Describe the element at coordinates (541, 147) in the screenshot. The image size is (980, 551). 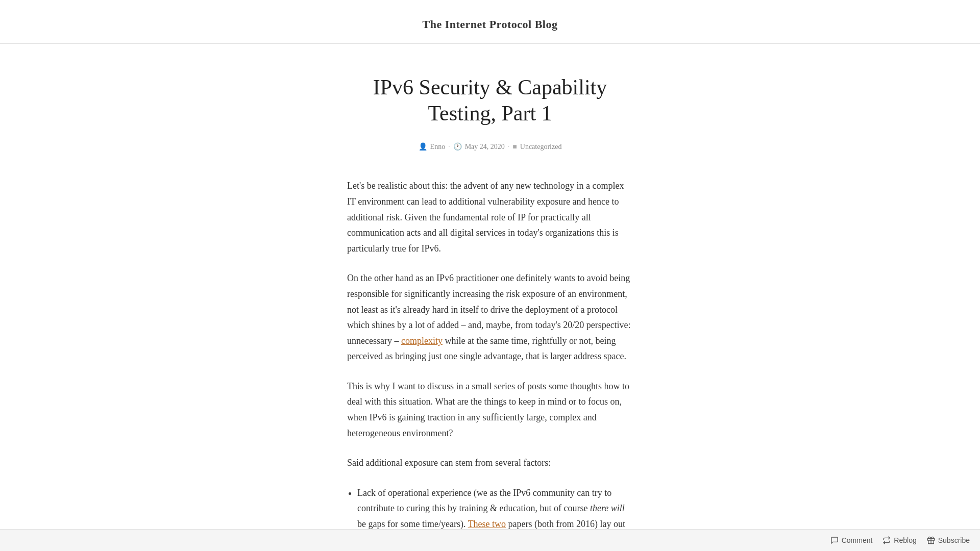
I see `post-category: Uncategorized` at that location.